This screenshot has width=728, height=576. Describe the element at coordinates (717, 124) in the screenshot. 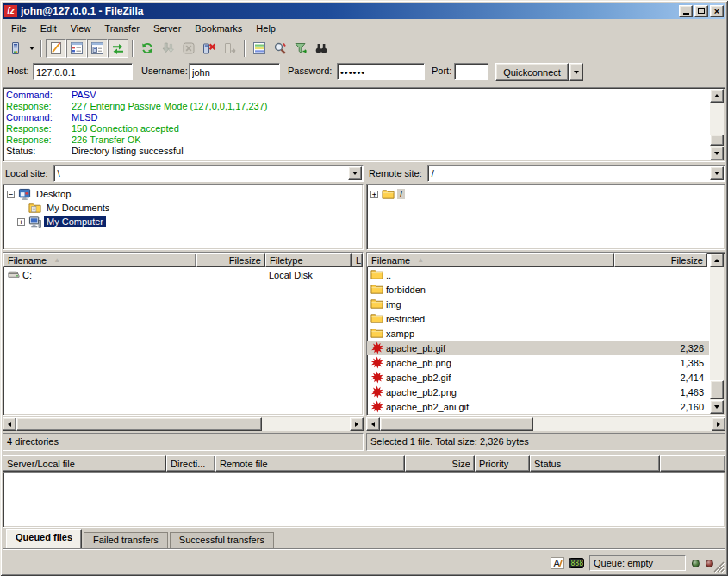

I see `log-vertical-scrollbar` at that location.